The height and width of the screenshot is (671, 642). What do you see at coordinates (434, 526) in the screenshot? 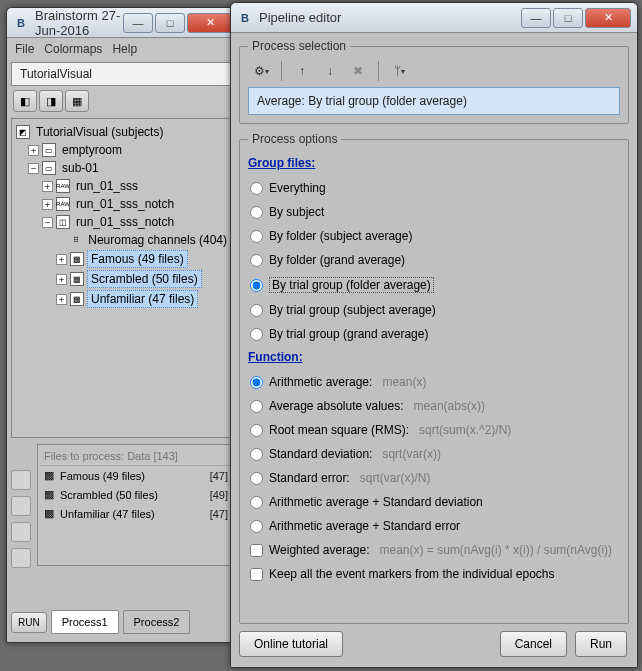
I see `radio-meanse: Arithmetic average + Standard error` at bounding box center [434, 526].